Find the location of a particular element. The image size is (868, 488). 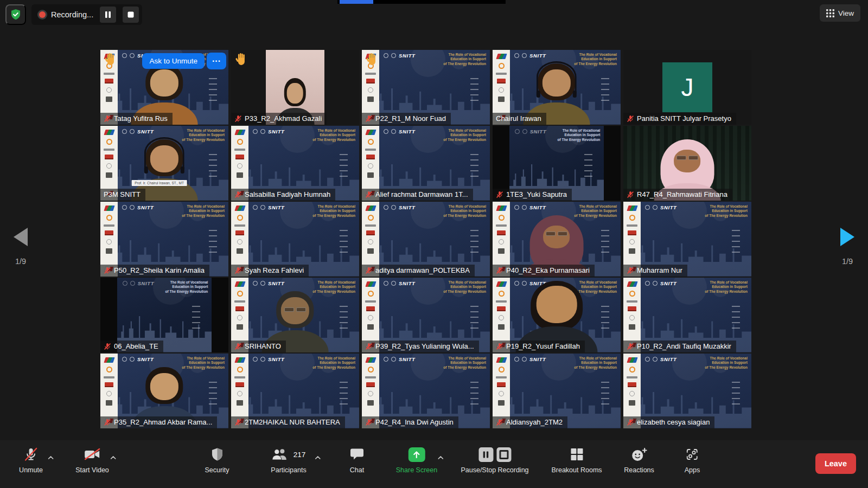

previous-page-arrow is located at coordinates (21, 237).